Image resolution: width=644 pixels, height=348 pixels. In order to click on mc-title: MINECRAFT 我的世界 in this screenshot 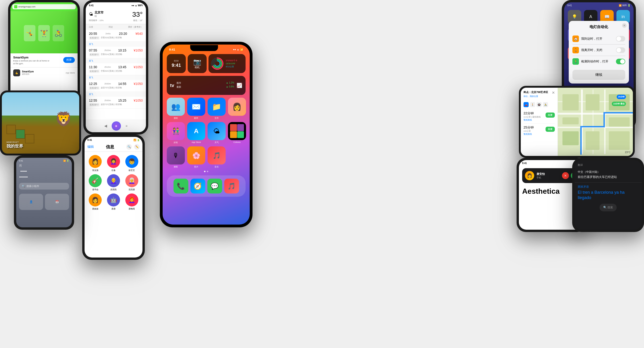, I will do `click(15, 145)`.